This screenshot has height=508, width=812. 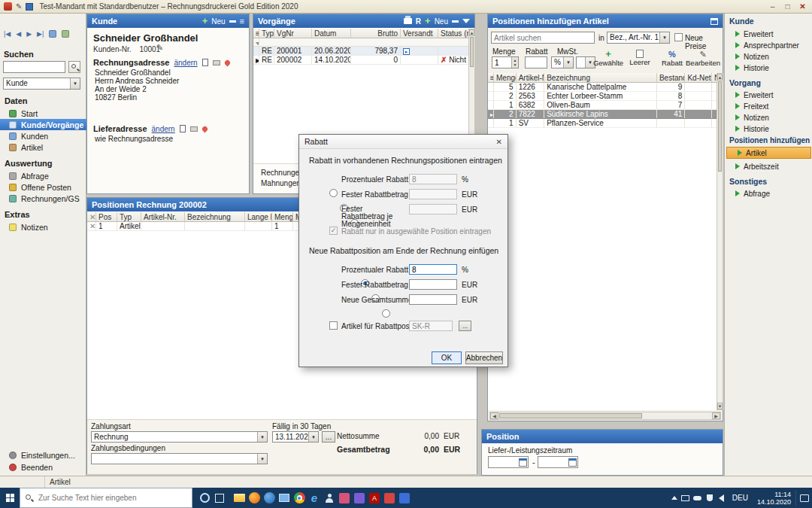 I want to click on rs-item-arbeitszeit: Arbeitszeit, so click(x=768, y=166).